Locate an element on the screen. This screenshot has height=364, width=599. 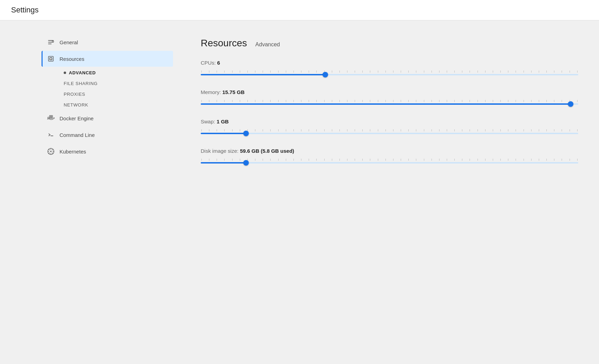
memory-section: Memory: 15.75 GB is located at coordinates (390, 97).